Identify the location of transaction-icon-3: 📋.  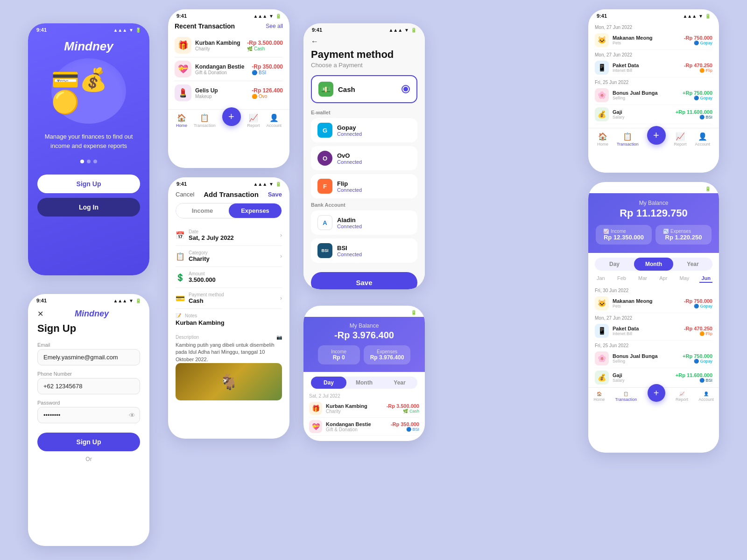
(204, 118).